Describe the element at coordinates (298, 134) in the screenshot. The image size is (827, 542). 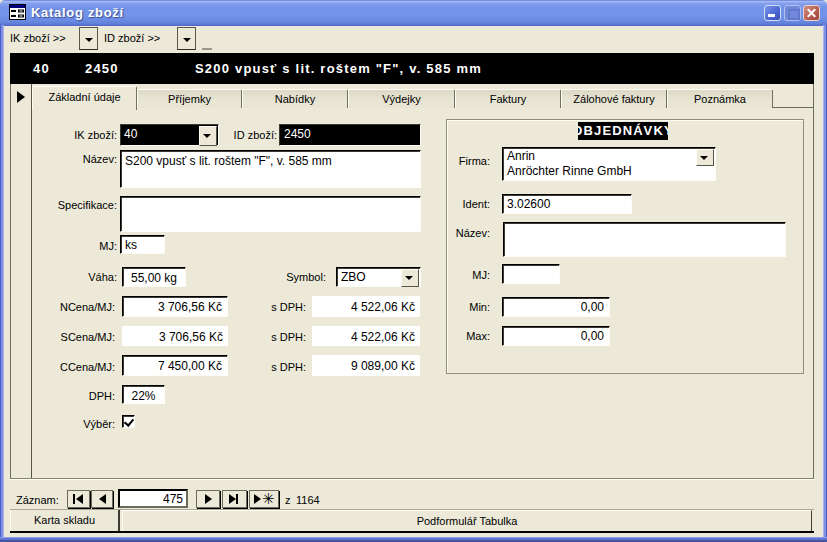
I see `id-value: 2450` at that location.